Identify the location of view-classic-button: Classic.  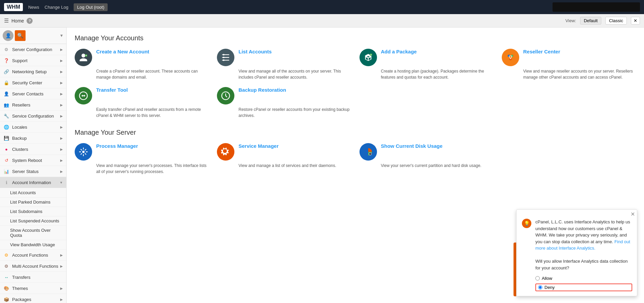
(616, 21).